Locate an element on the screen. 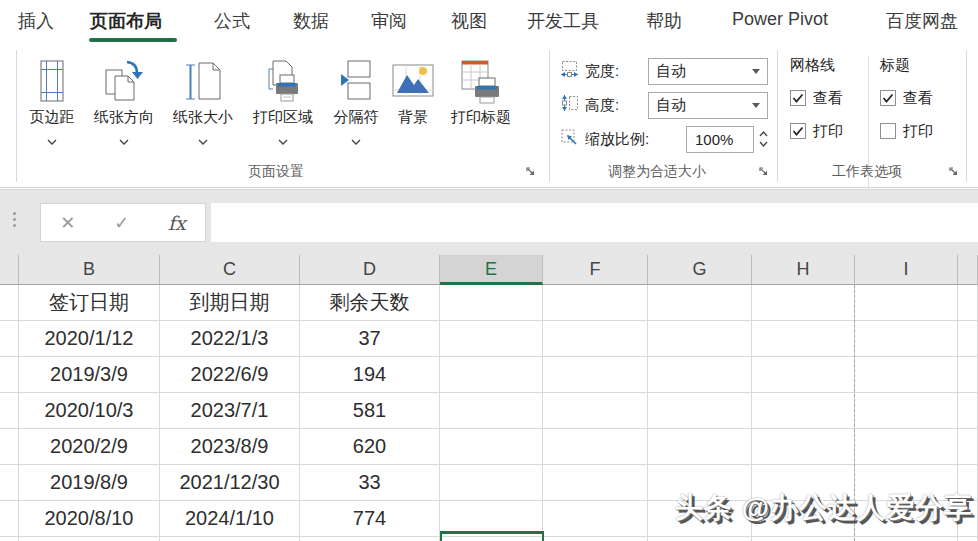  tab-insert: 插入 is located at coordinates (36, 21).